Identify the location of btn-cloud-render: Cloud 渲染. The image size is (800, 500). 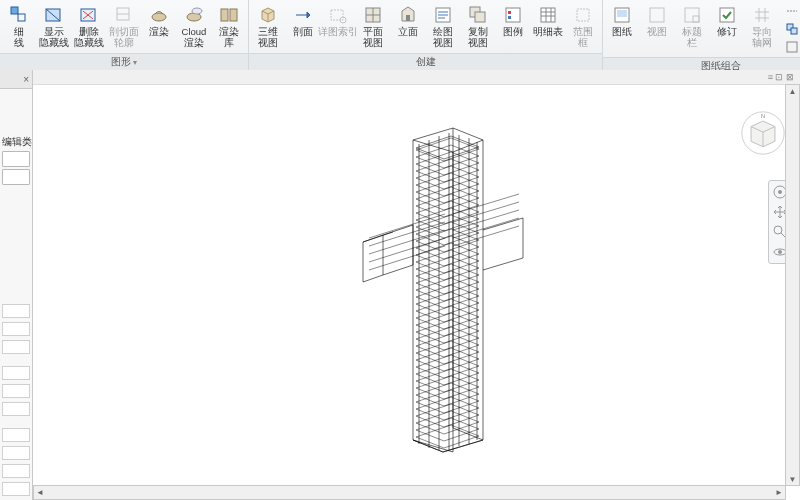
(194, 26).